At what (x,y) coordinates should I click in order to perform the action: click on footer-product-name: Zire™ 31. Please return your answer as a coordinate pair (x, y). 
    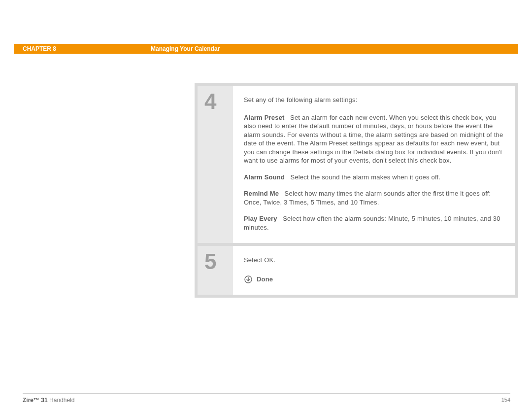
    Looking at the image, I should click on (35, 400).